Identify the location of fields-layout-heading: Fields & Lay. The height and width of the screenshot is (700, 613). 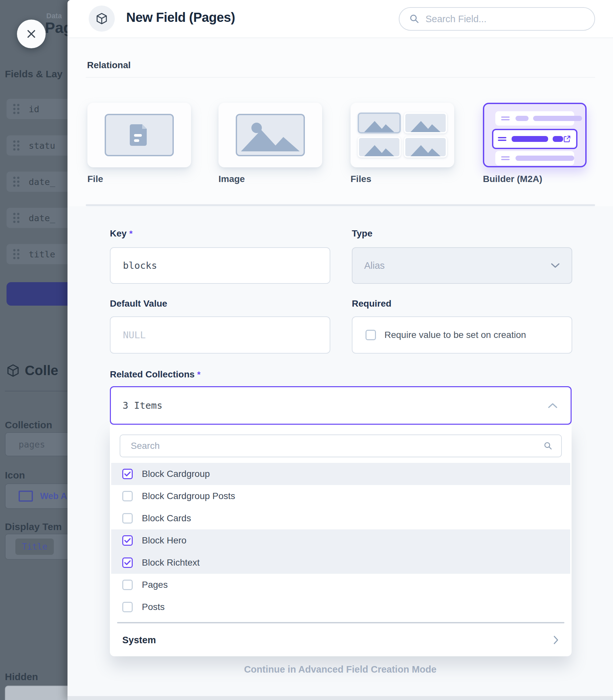
(34, 74).